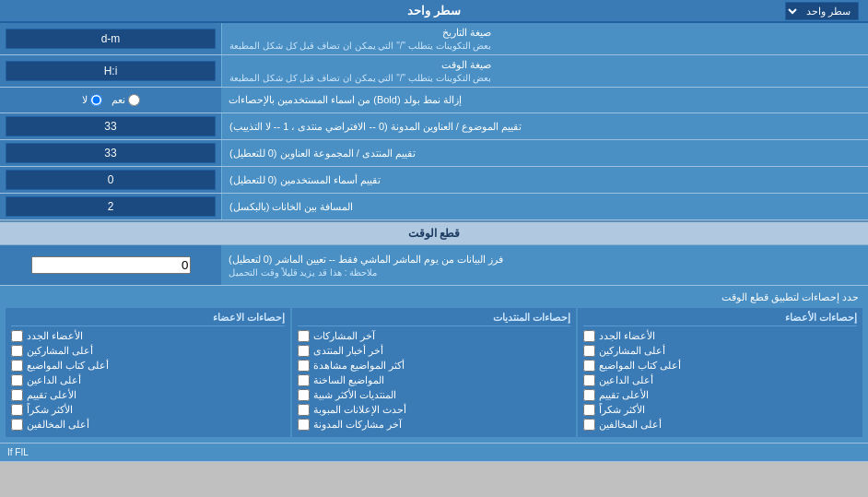 The image size is (868, 497). What do you see at coordinates (111, 71) in the screenshot?
I see `time-format-input` at bounding box center [111, 71].